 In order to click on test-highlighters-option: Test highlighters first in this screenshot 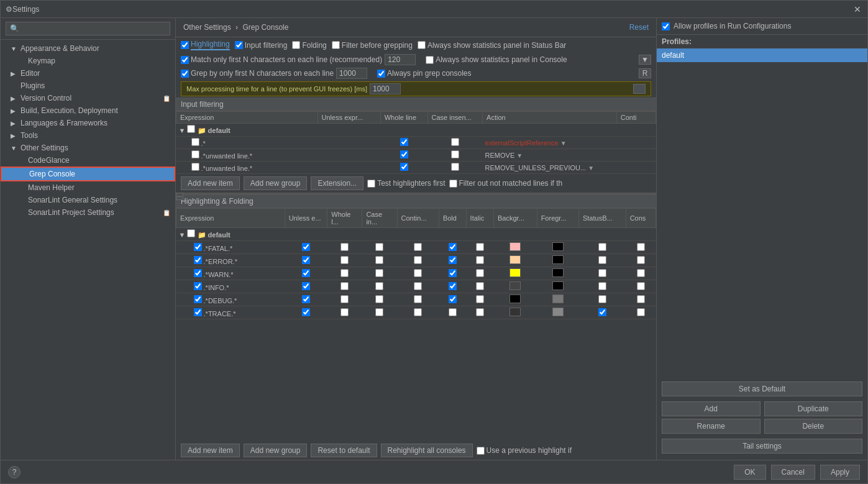, I will do `click(406, 183)`.